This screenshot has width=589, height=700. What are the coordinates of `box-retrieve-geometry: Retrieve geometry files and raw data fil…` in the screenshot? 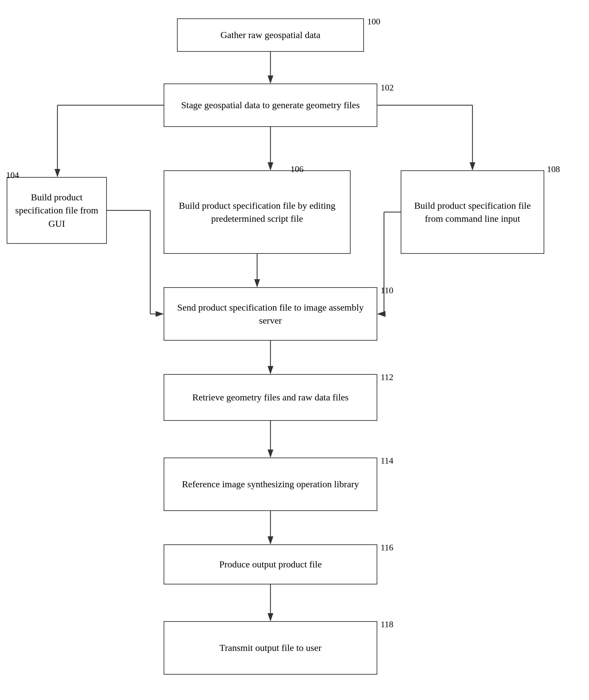 It's located at (270, 397).